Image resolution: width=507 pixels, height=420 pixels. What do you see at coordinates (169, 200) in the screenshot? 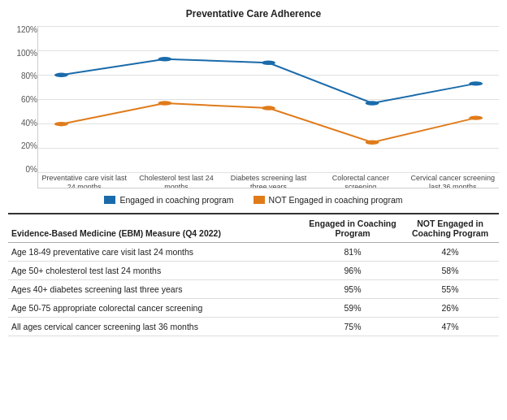
I see `legend-item-blue: Engaged in coaching program` at bounding box center [169, 200].